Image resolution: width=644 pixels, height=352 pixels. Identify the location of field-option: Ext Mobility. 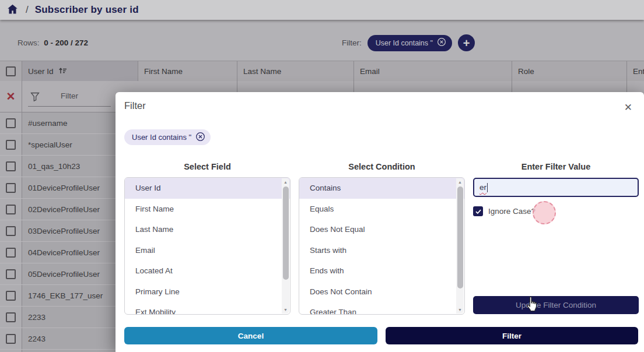
(208, 308).